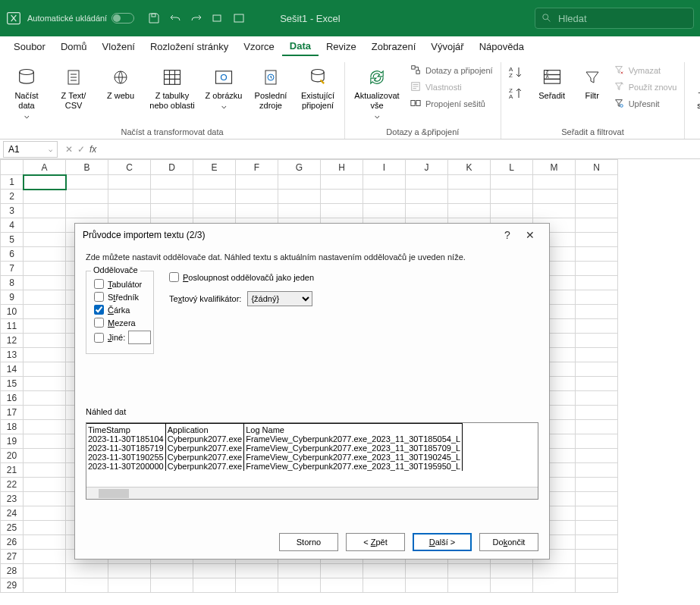  I want to click on cancel-button: Storno, so click(309, 542).